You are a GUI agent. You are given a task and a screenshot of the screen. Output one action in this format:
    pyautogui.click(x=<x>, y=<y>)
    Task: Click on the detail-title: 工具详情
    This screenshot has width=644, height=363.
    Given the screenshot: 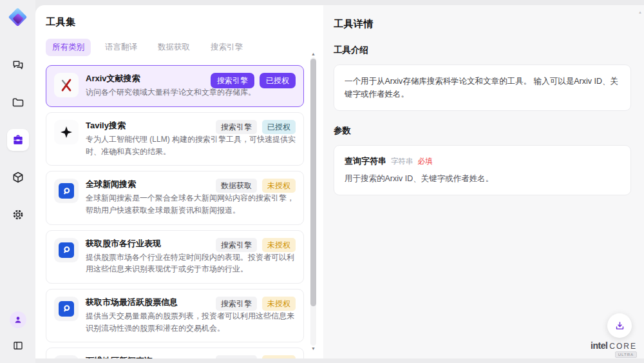 What is the action you would take?
    pyautogui.click(x=482, y=25)
    